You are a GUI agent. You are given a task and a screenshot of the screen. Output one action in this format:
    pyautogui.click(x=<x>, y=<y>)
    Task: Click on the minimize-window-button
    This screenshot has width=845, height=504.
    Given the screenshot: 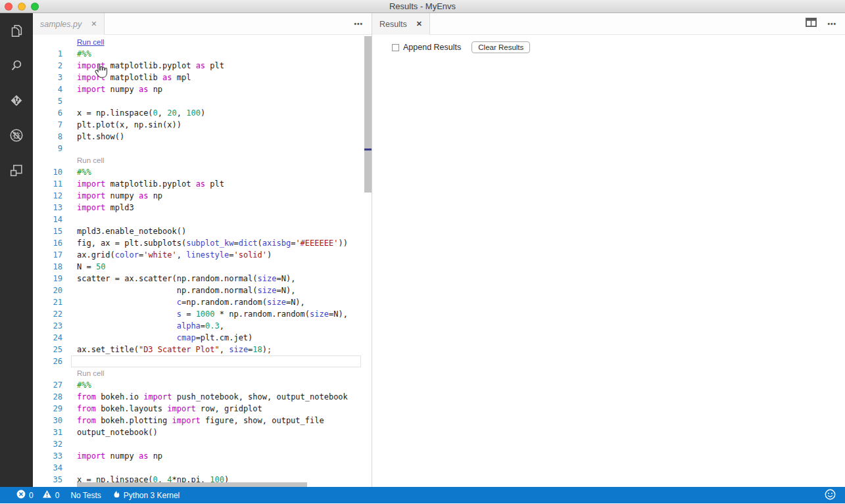 What is the action you would take?
    pyautogui.click(x=22, y=7)
    